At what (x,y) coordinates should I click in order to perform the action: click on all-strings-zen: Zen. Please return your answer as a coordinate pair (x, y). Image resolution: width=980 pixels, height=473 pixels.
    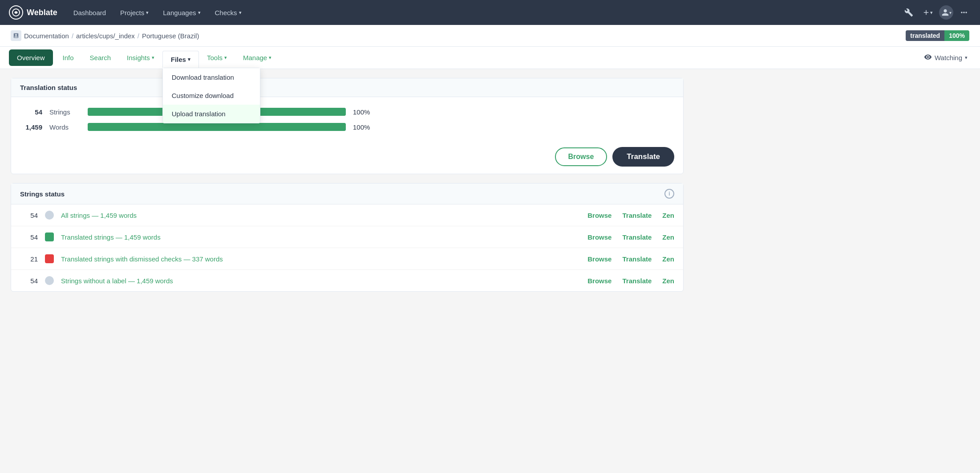
    Looking at the image, I should click on (668, 216).